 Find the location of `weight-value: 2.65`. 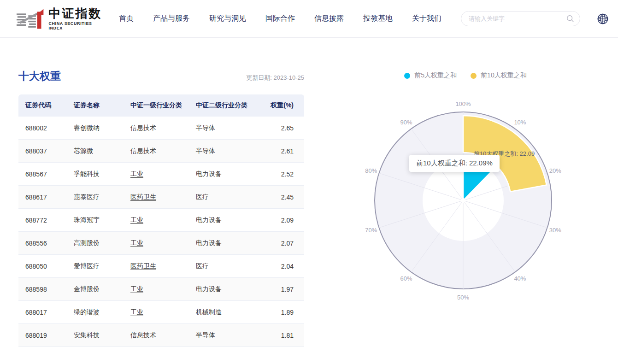

weight-value: 2.65 is located at coordinates (281, 128).